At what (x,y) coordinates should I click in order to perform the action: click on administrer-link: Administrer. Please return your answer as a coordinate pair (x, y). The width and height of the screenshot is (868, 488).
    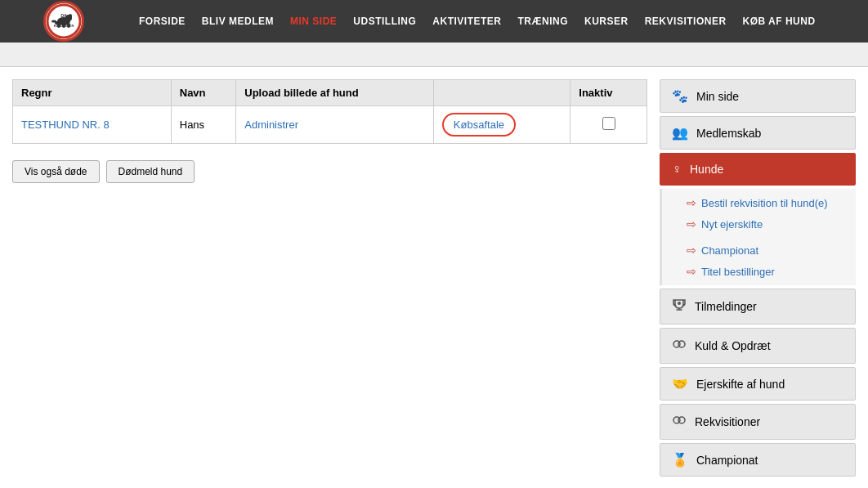
    Looking at the image, I should click on (271, 124).